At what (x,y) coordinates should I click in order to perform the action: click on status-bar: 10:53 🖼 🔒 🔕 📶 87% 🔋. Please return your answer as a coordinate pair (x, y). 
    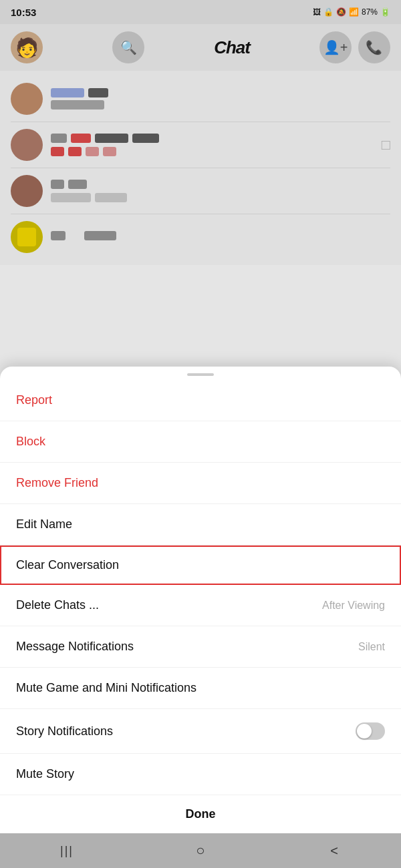
    Looking at the image, I should click on (200, 12).